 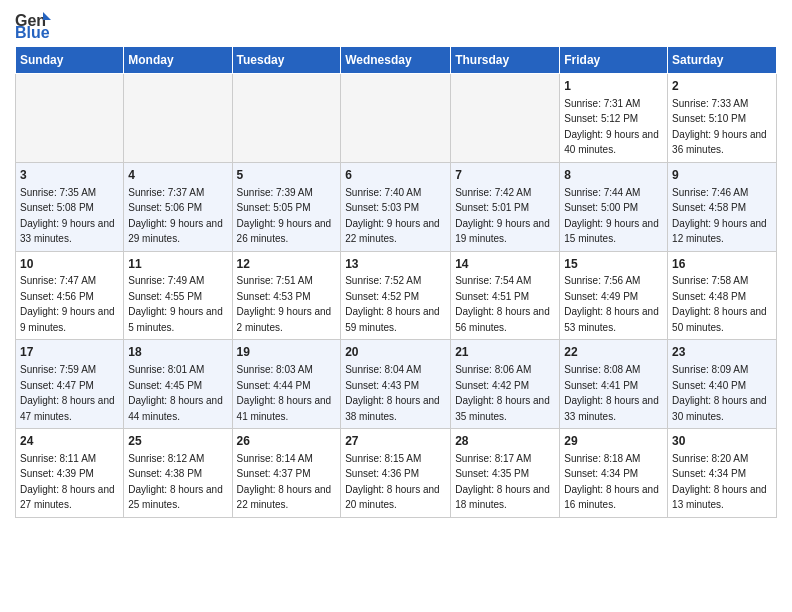 What do you see at coordinates (396, 296) in the screenshot?
I see `calendar-week-row: 10Sunrise: 7:47 AM Sunset: 4:56 PM Dayli…` at bounding box center [396, 296].